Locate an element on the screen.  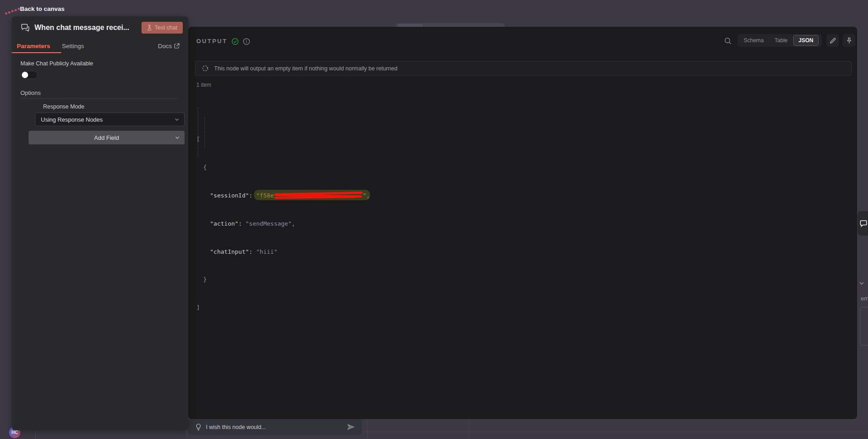
lightbulb-icon is located at coordinates (199, 427).